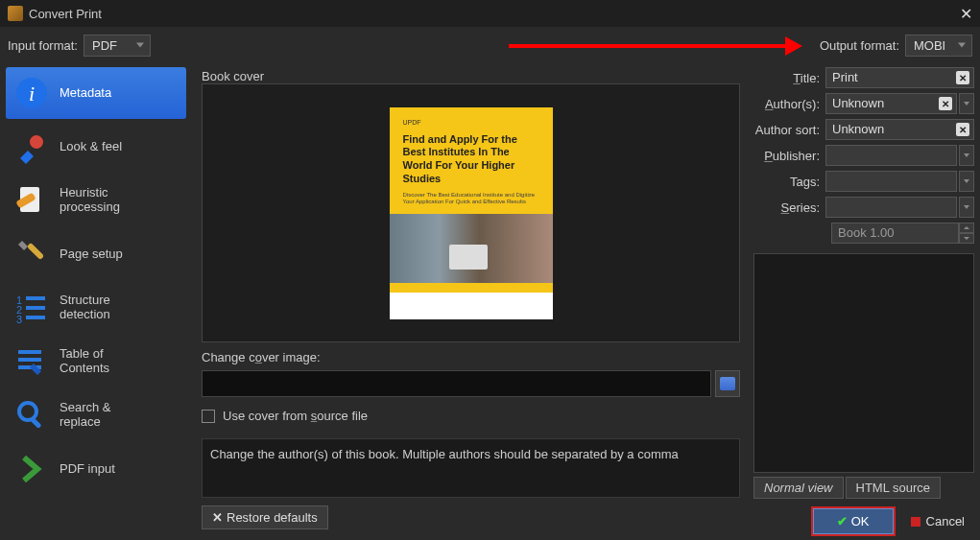 The image size is (980, 540). I want to click on titlebar: Convert Print ✕, so click(490, 13).